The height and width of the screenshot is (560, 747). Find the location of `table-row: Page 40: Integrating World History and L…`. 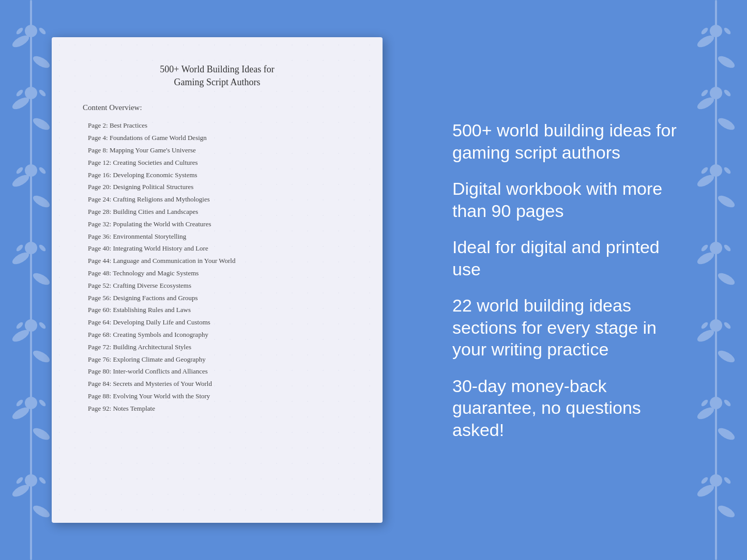

table-row: Page 40: Integrating World History and L… is located at coordinates (217, 249).